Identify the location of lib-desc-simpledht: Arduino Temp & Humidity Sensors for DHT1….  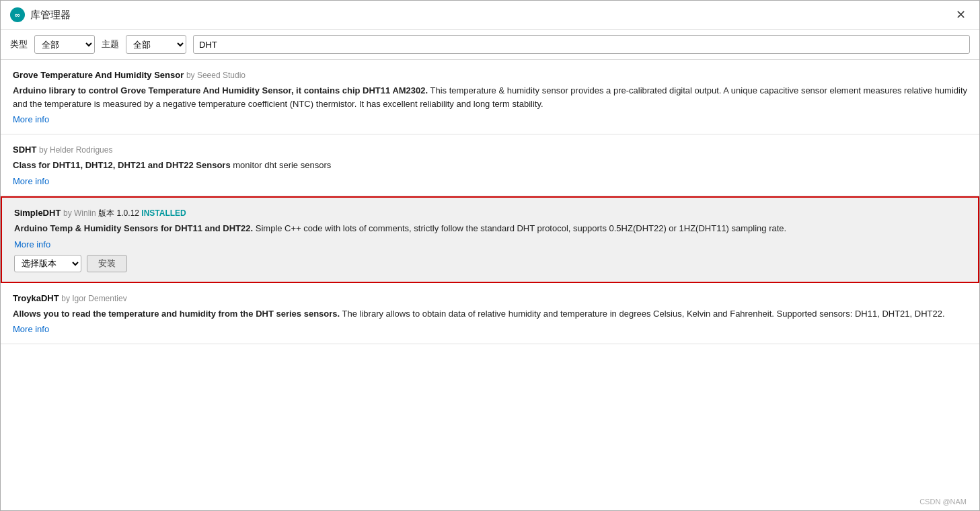
(490, 229).